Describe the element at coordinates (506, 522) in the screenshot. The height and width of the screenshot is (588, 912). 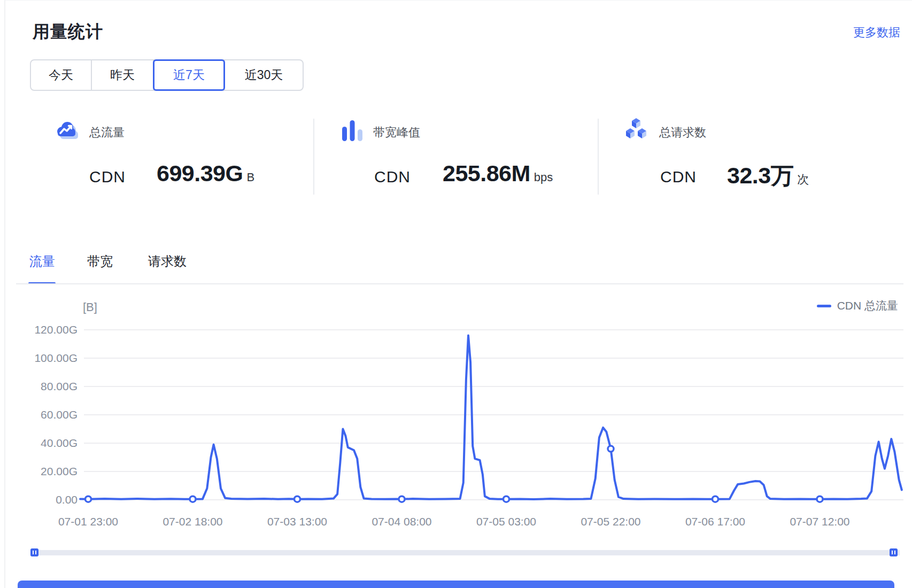
I see `x-axis-tick-label: 07-05 03:00` at that location.